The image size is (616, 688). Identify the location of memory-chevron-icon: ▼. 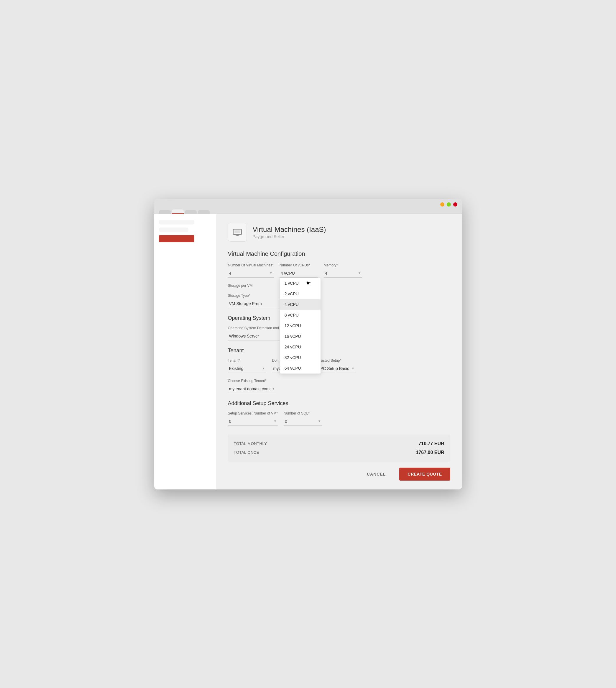
(359, 273).